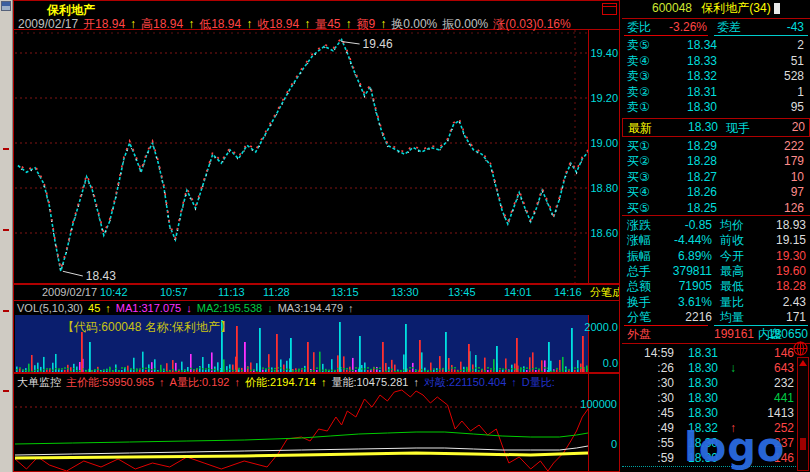 The width and height of the screenshot is (810, 472). What do you see at coordinates (684, 318) in the screenshot?
I see `stat-value: 2216` at bounding box center [684, 318].